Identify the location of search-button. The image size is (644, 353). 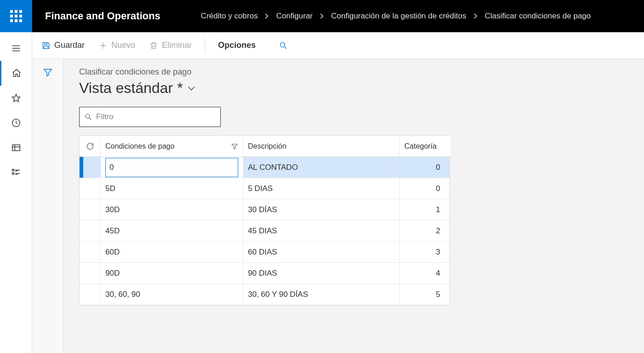
(283, 46).